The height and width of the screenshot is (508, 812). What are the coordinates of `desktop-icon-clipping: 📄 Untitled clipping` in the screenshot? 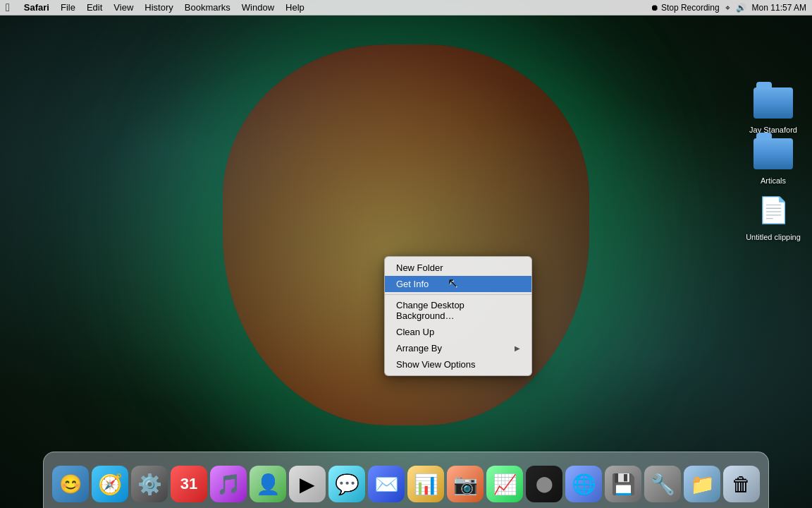 It's located at (773, 216).